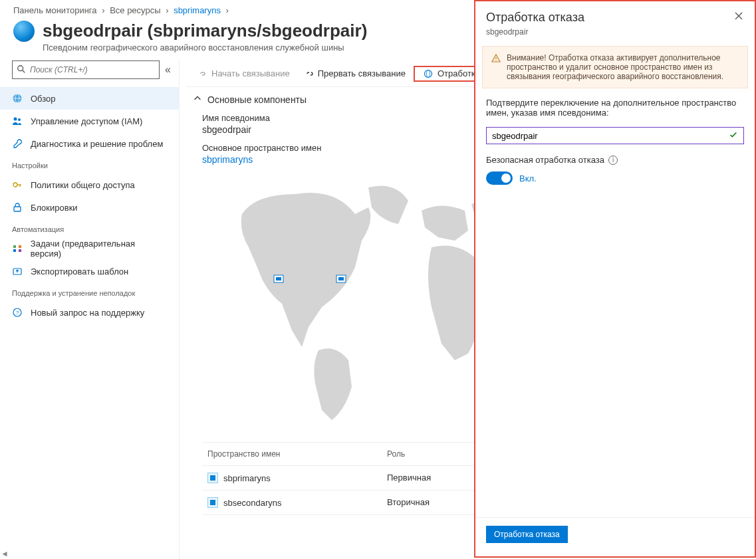 Image resolution: width=756 pixels, height=559 pixels. I want to click on breadcrumb-item: sbprimaryns, so click(197, 11).